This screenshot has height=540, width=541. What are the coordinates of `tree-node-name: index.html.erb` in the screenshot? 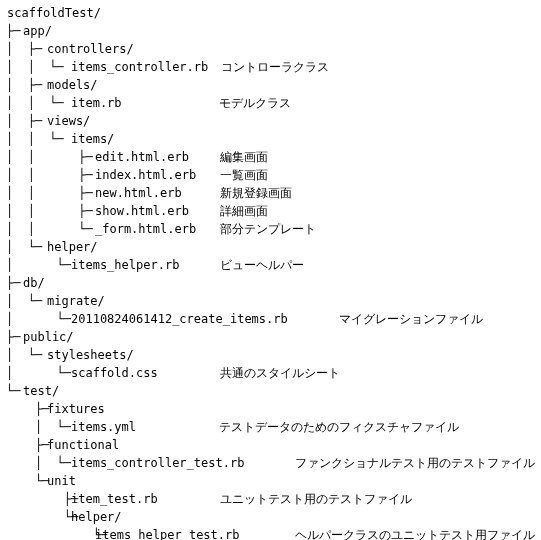 It's located at (145, 175).